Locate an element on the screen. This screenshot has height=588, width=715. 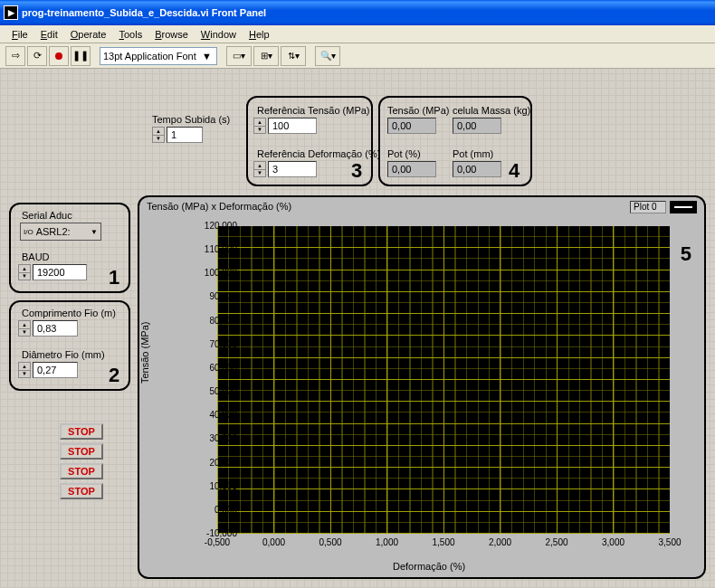
run-button: ⇨ is located at coordinates (15, 56).